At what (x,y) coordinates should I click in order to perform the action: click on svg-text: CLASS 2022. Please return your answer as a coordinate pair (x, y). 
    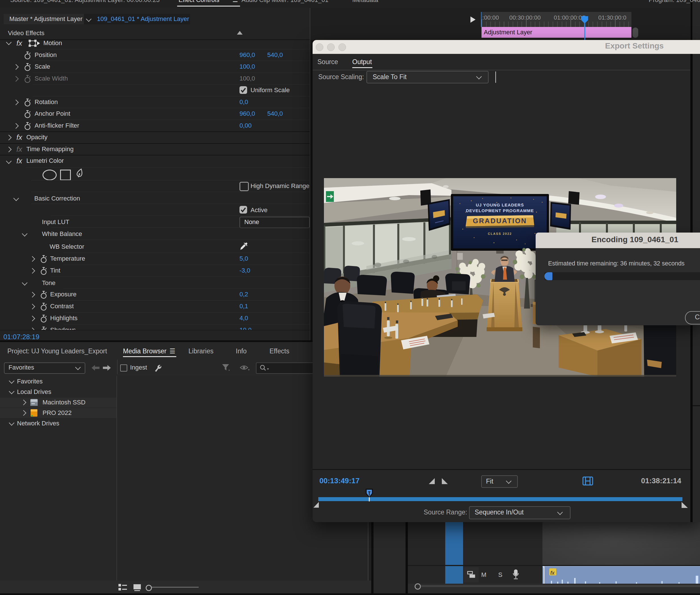
    Looking at the image, I should click on (500, 234).